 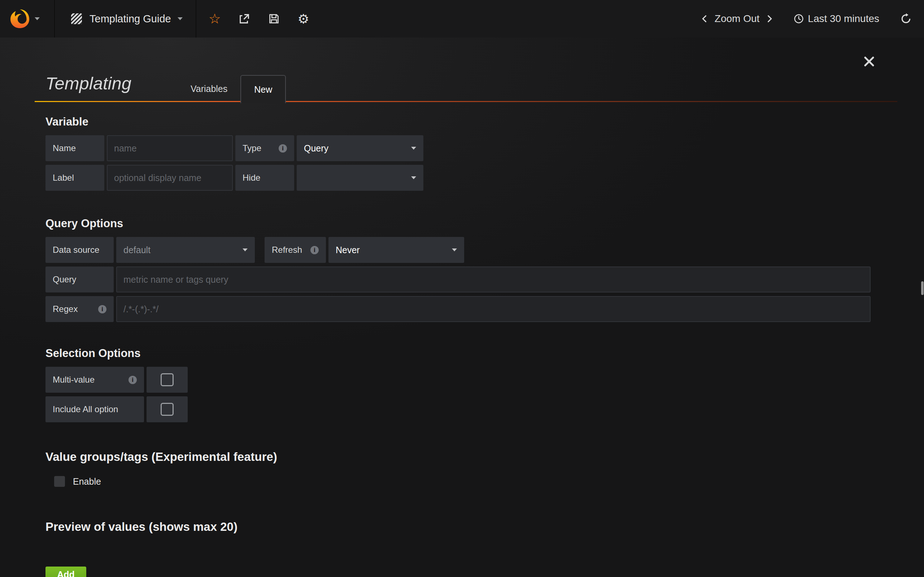 What do you see at coordinates (79, 250) in the screenshot?
I see `data-source-label: Data source` at bounding box center [79, 250].